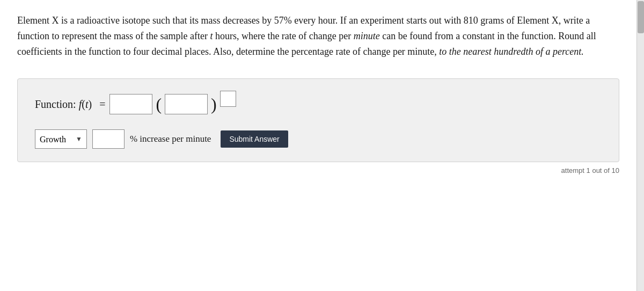  Describe the element at coordinates (214, 104) in the screenshot. I see `close-paren: )` at that location.